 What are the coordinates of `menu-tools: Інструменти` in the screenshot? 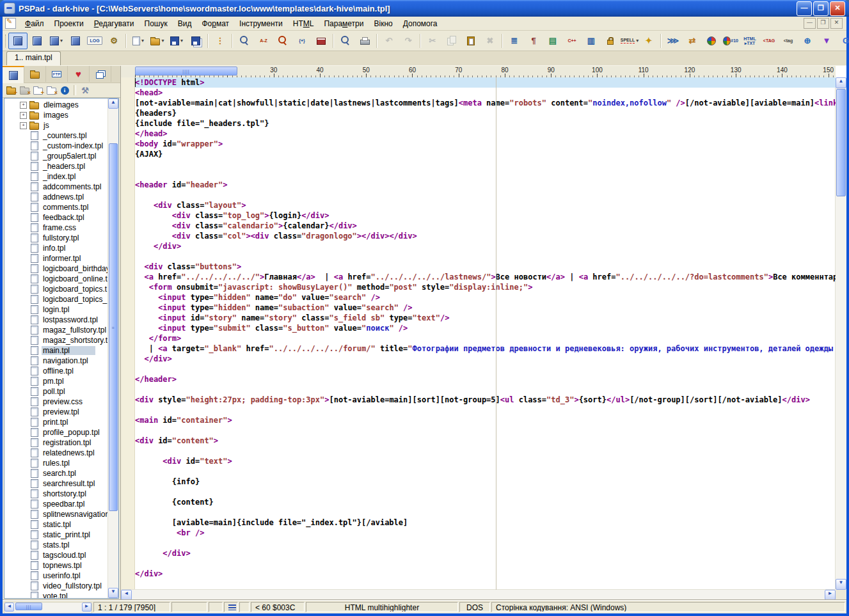 It's located at (261, 24).